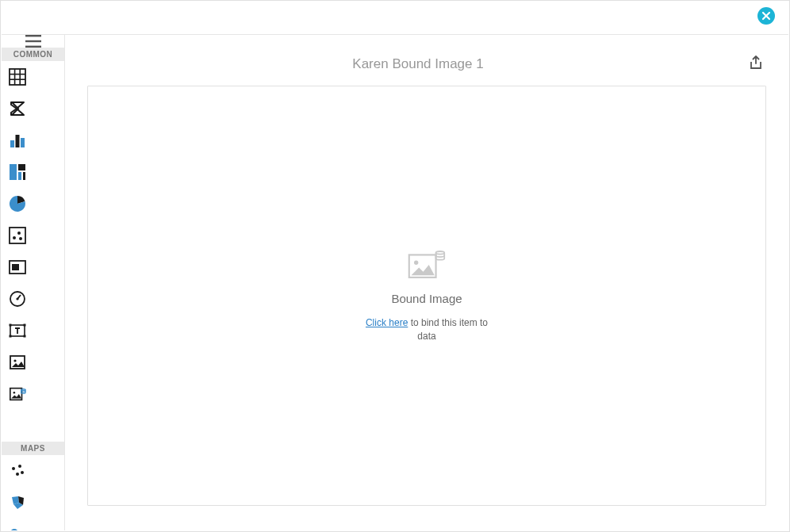 The height and width of the screenshot is (532, 790). What do you see at coordinates (17, 503) in the screenshot?
I see `tool-choropleth` at bounding box center [17, 503].